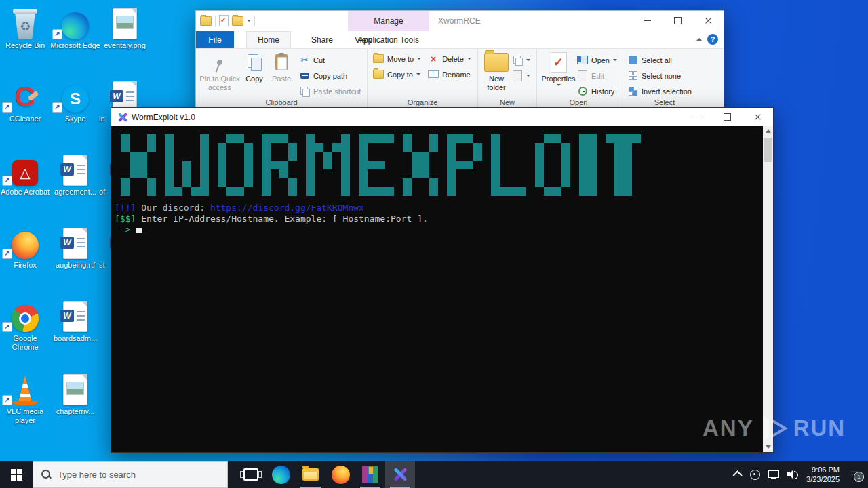 The height and width of the screenshot is (488, 868). I want to click on ribbon: Pin to Quick access Copy Paste ✂ Cut, so click(460, 79).